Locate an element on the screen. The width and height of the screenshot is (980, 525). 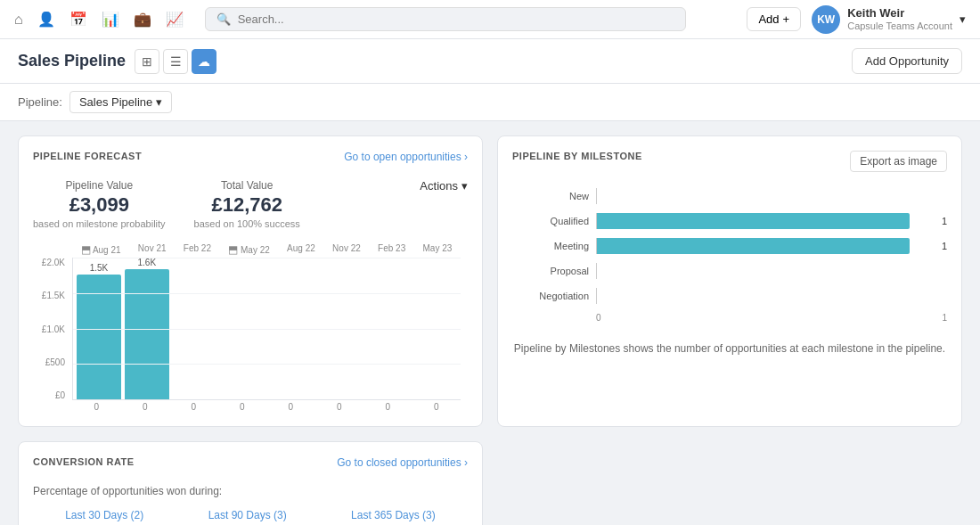
export-button: Export as image is located at coordinates (898, 161).